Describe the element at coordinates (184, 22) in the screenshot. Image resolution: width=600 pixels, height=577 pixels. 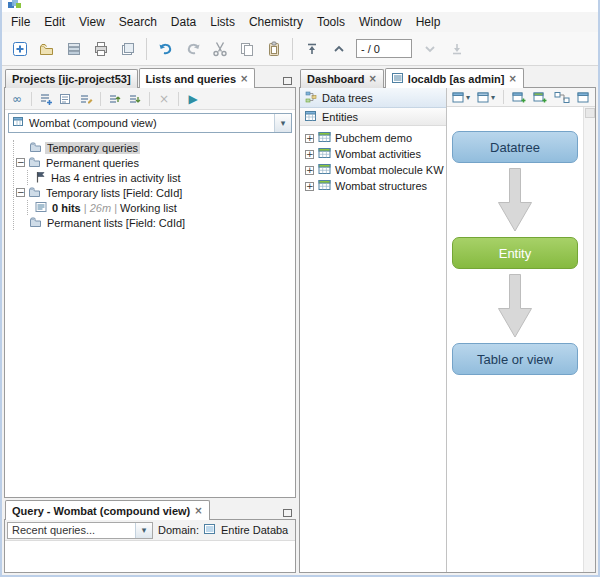
I see `menu-data: Data` at that location.